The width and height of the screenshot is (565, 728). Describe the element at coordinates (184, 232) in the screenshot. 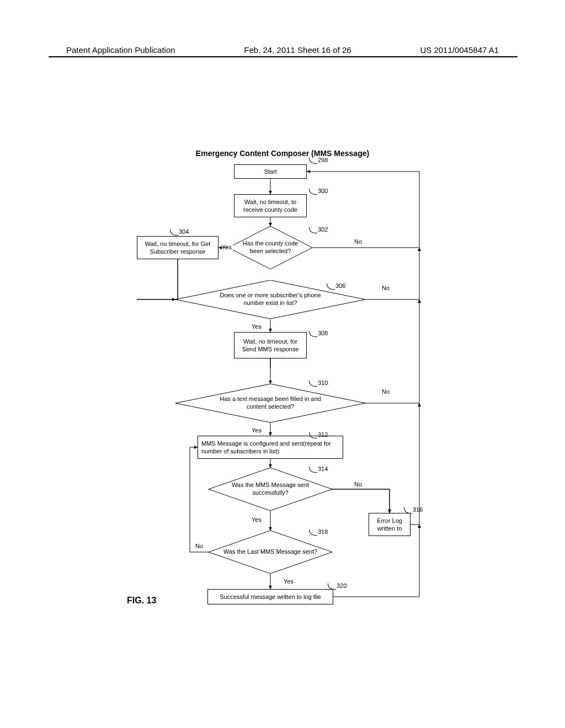

I see `ref-304: 304` at that location.